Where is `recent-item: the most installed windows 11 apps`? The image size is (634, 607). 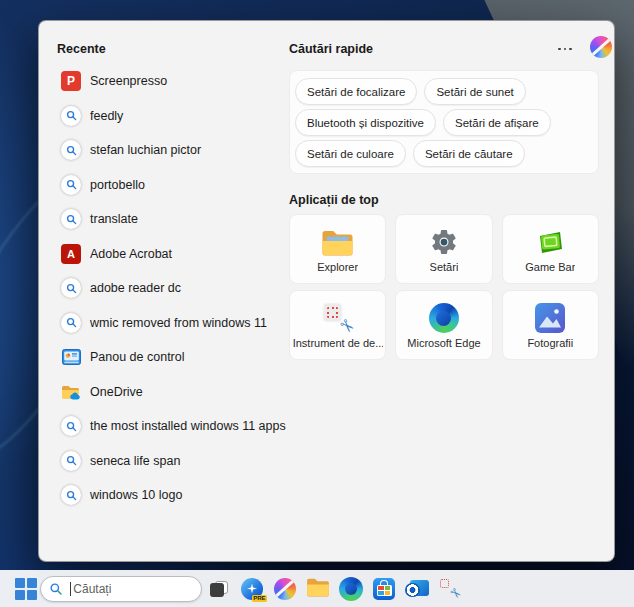
recent-item: the most installed windows 11 apps is located at coordinates (172, 426).